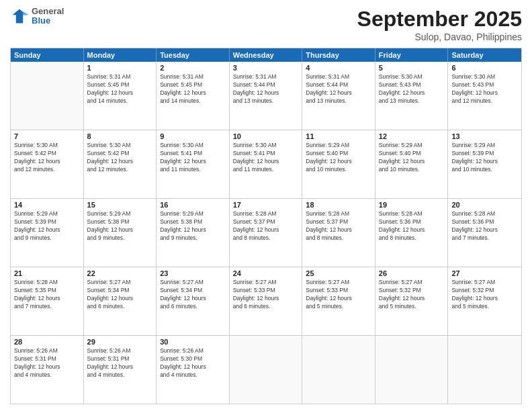  What do you see at coordinates (47, 55) in the screenshot?
I see `header-day-sunday: Sunday` at bounding box center [47, 55].